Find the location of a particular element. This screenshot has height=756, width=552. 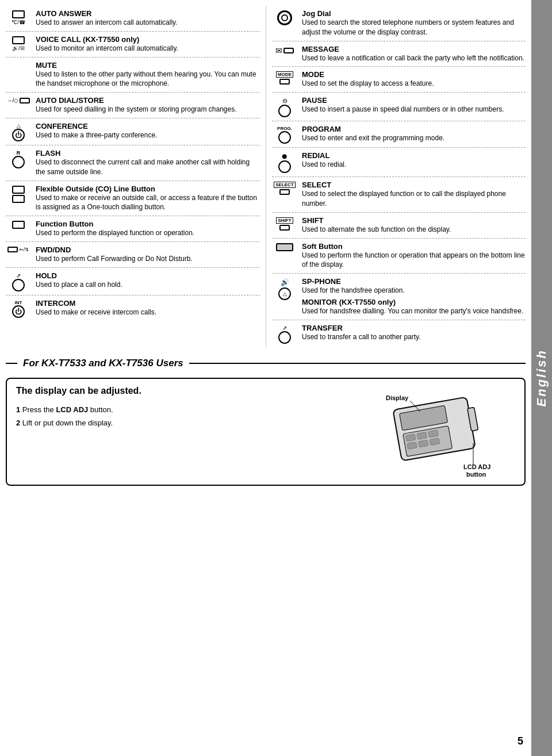

program-icon: PROG. is located at coordinates (285, 135).